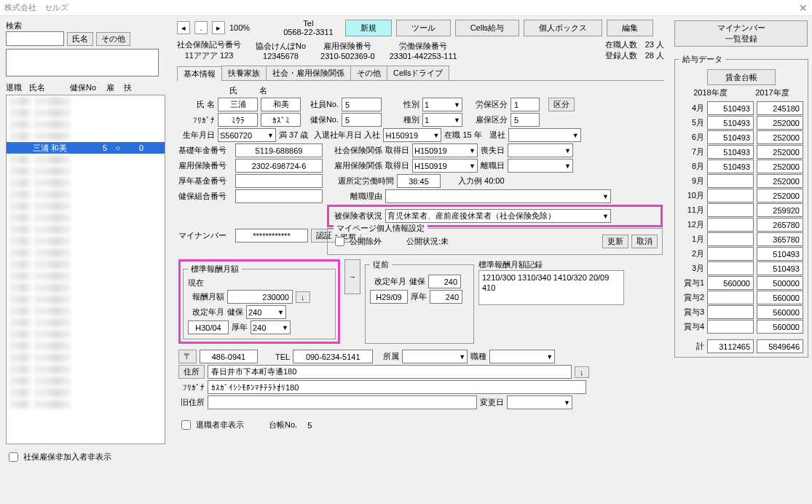 Image resolution: width=812 pixels, height=504 pixels. Describe the element at coordinates (229, 357) in the screenshot. I see `postal-input` at that location.